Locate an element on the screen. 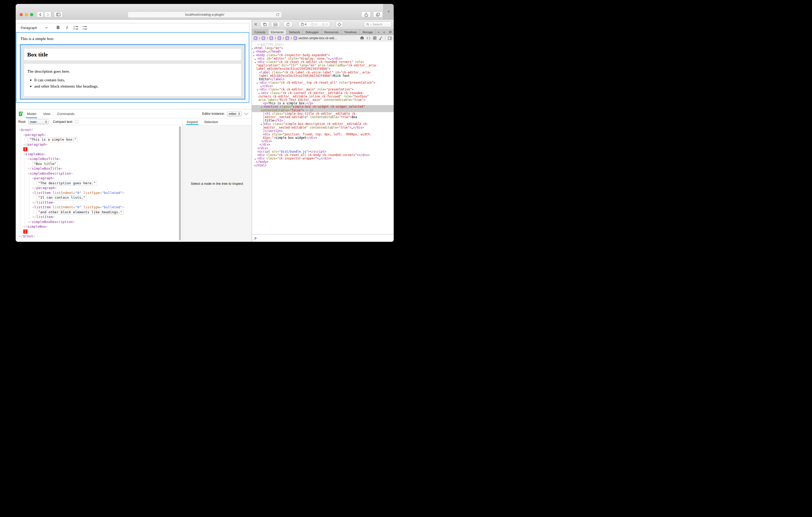 This screenshot has height=517, width=812. side-tab-selection: Selection is located at coordinates (211, 123).